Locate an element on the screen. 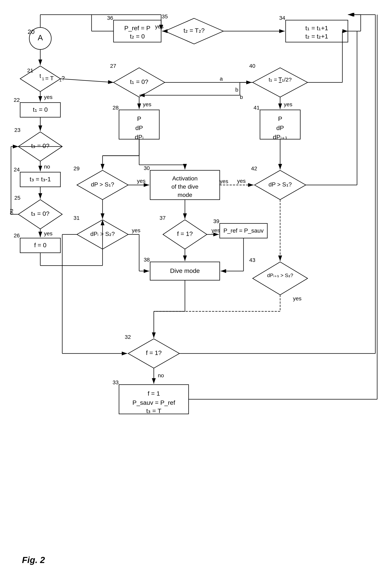 The width and height of the screenshot is (392, 587). svg-text: P_ref = P is located at coordinates (138, 28).